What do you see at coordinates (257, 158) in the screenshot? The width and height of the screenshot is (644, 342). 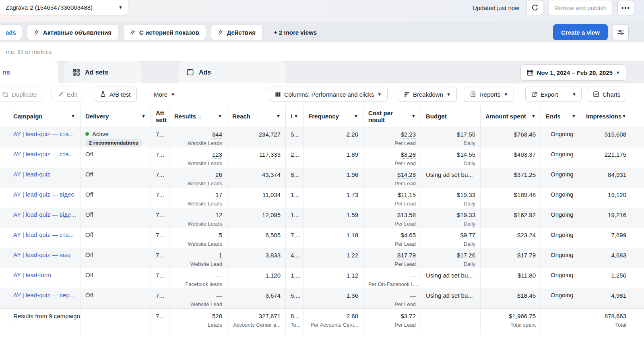 I see `cell-reach: 117,333` at bounding box center [257, 158].